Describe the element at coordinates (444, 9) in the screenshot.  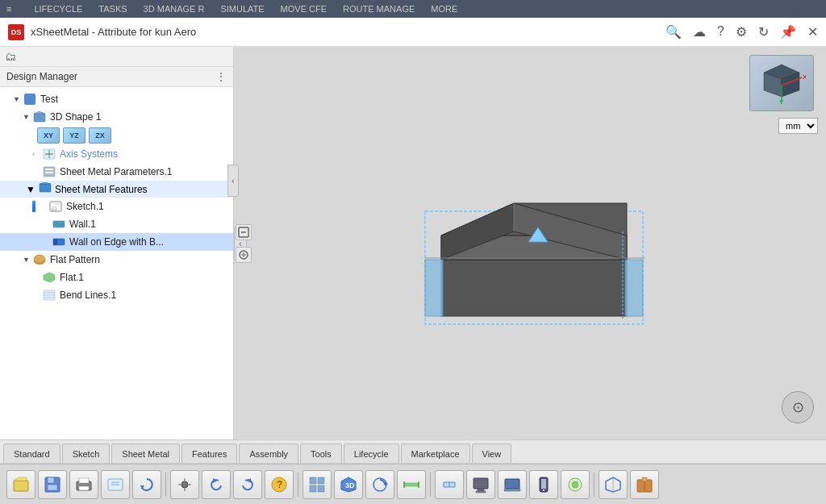
I see `menu-more: MORE` at that location.